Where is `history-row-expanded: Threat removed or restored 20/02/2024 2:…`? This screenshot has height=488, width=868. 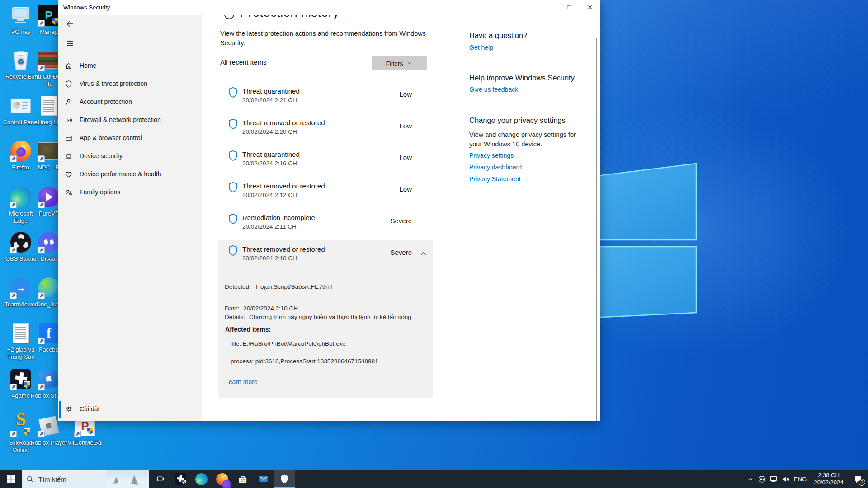
history-row-expanded: Threat removed or restored 20/02/2024 2:… is located at coordinates (326, 254).